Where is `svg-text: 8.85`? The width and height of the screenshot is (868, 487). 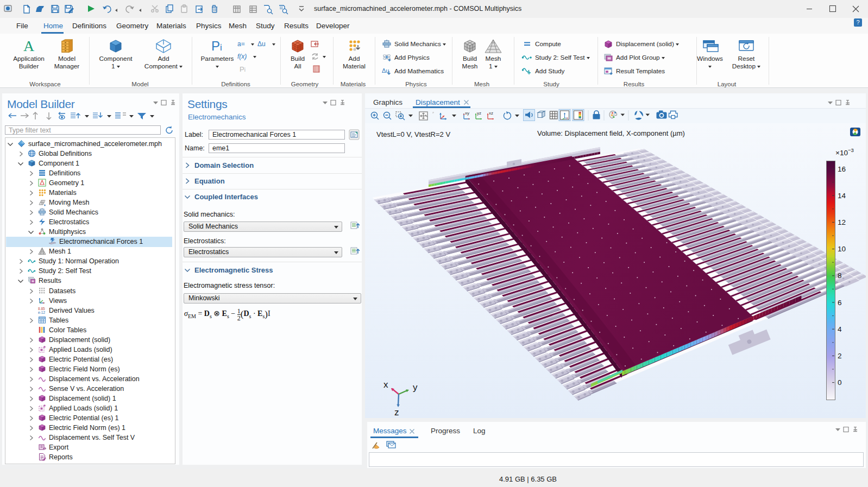
svg-text: 8.85 is located at coordinates (41, 308).